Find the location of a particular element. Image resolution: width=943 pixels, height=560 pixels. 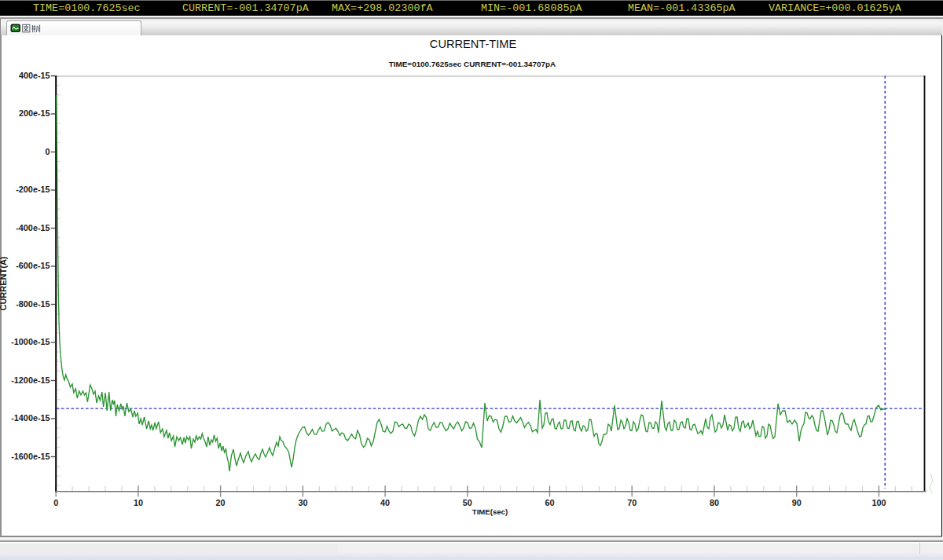

svg-text:TIME=0100.7625sec CURRENT=-001: TIME=0100.7625sec CURRENT=-001.34707pA is located at coordinates (472, 64).